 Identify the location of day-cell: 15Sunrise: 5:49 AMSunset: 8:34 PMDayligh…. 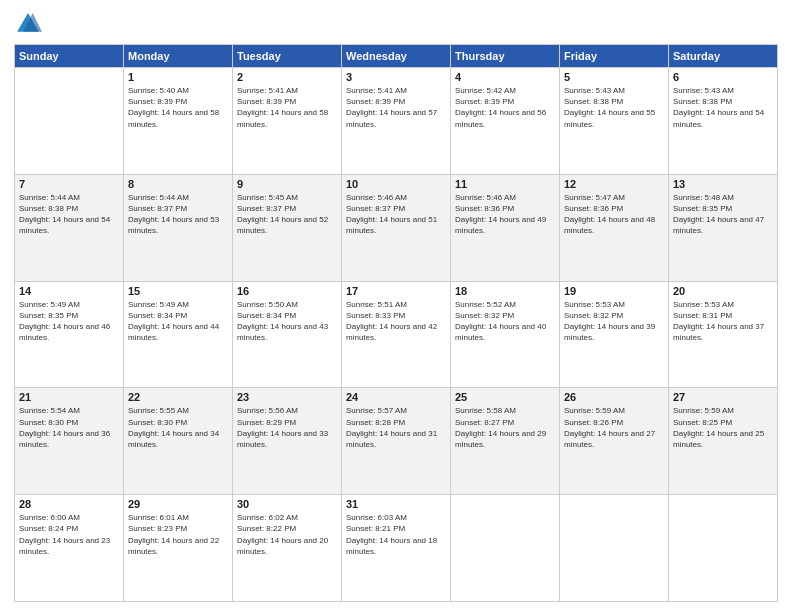
(178, 334).